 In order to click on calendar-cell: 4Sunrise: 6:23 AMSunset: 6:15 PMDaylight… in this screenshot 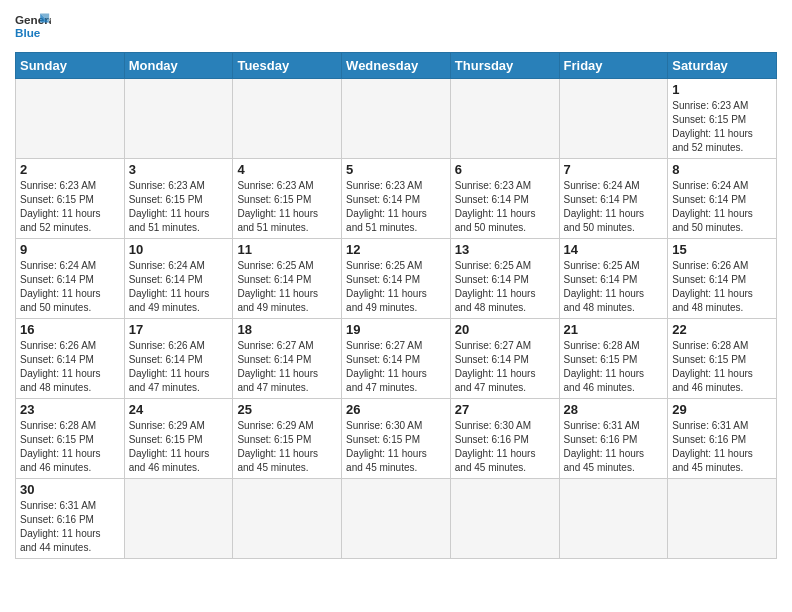, I will do `click(288, 199)`.